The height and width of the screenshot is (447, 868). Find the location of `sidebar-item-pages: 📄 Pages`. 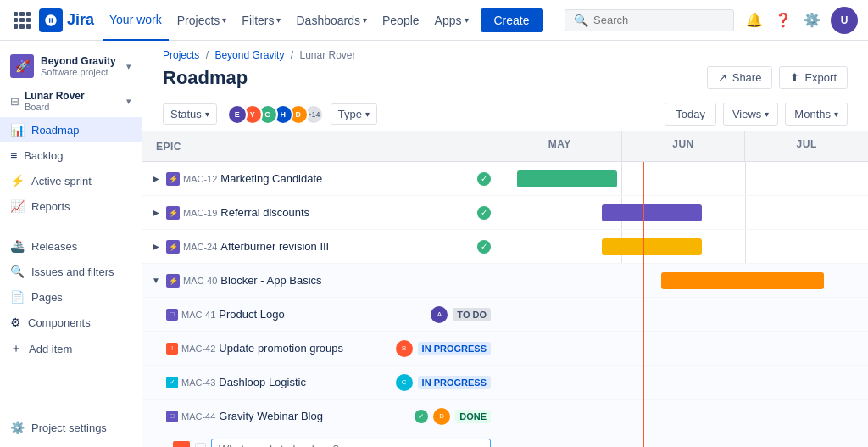

sidebar-item-pages: 📄 Pages is located at coordinates (71, 297).